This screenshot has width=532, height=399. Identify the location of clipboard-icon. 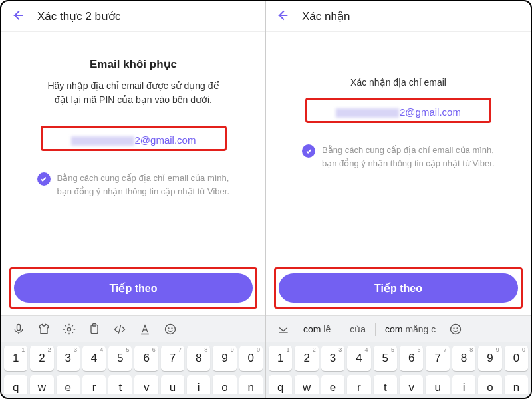
(94, 329).